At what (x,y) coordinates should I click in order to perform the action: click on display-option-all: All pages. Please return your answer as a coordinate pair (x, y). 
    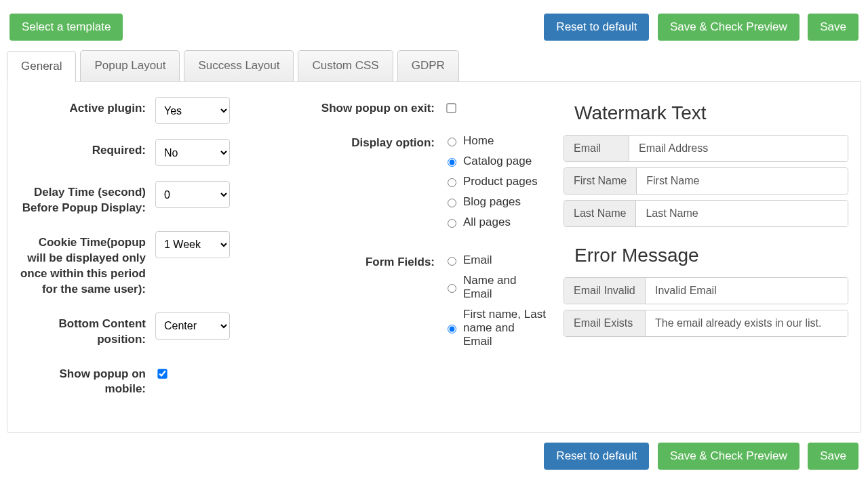
    Looking at the image, I should click on (495, 222).